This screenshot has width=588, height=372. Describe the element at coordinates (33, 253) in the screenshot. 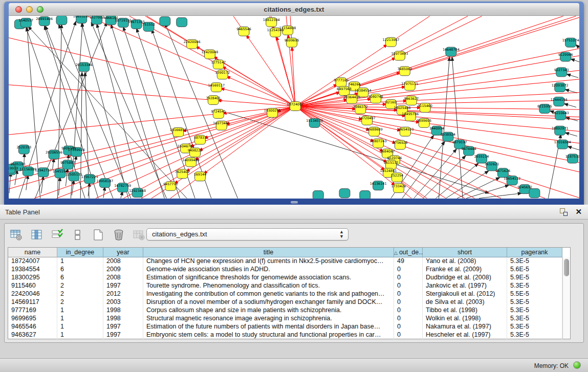

I see `column-header-name: name` at that location.